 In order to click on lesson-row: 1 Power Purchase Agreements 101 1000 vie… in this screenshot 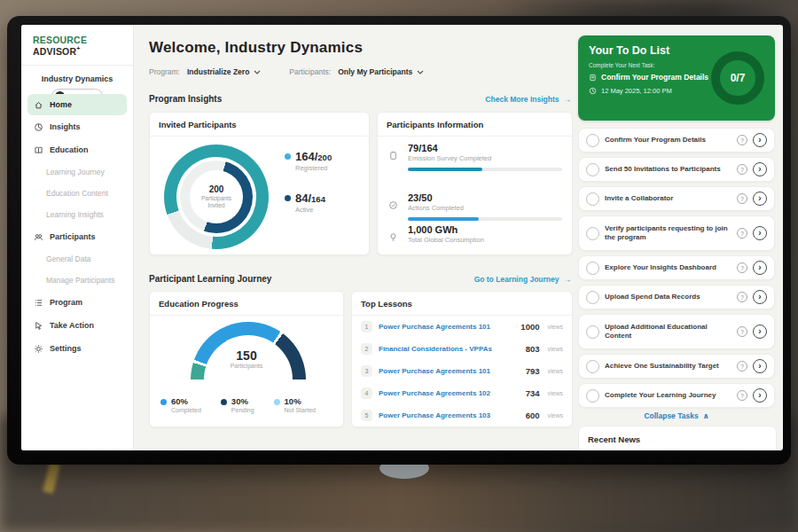, I will do `click(462, 326)`.